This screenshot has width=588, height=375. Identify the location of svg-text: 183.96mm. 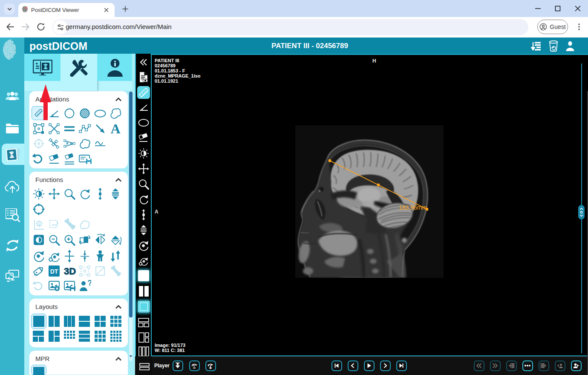
(413, 208).